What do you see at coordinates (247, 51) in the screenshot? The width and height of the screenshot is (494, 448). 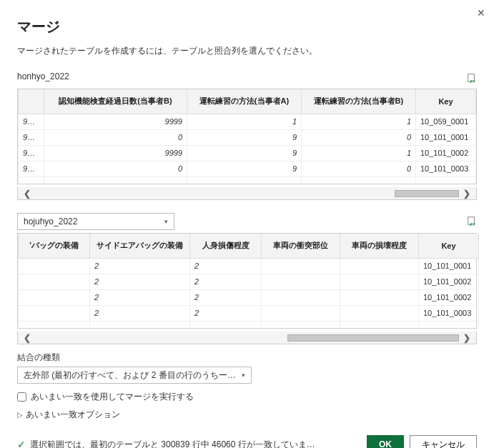 I see `dialog-subtitle: マージされたテーブルを作成するには、テーブルと照合列を選んでください。` at bounding box center [247, 51].